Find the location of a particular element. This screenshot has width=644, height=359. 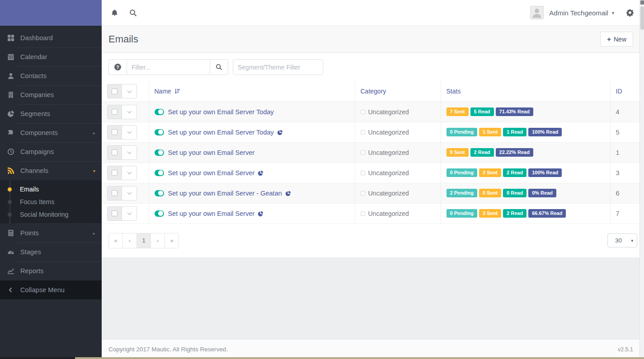

sidebar-subitem-emails: Emails is located at coordinates (51, 189).